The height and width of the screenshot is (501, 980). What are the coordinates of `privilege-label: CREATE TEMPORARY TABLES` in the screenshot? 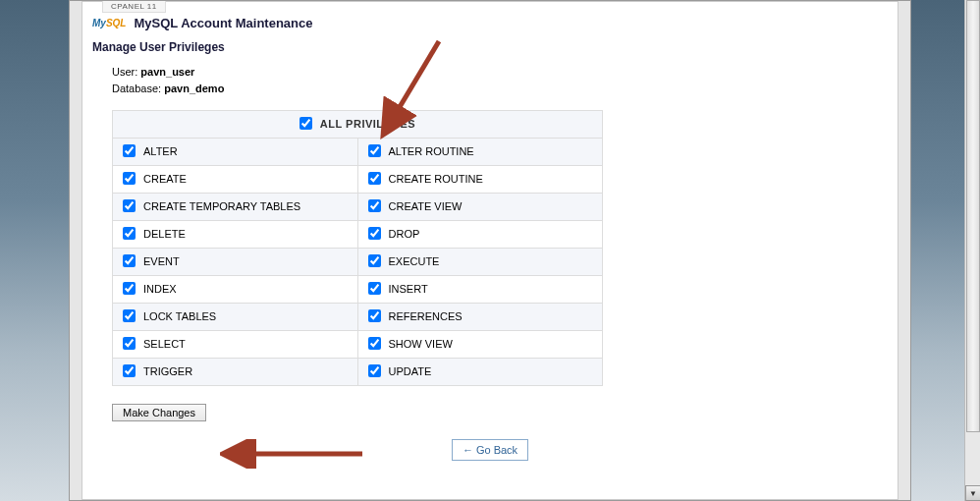 It's located at (212, 206).